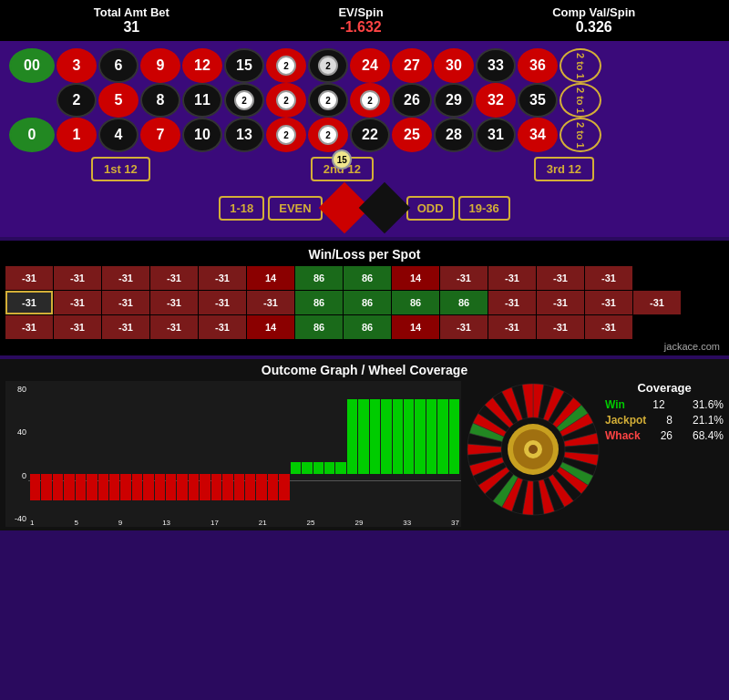 Image resolution: width=729 pixels, height=700 pixels. Describe the element at coordinates (708, 436) in the screenshot. I see `coverage-whack-pct: 68.4%` at that location.